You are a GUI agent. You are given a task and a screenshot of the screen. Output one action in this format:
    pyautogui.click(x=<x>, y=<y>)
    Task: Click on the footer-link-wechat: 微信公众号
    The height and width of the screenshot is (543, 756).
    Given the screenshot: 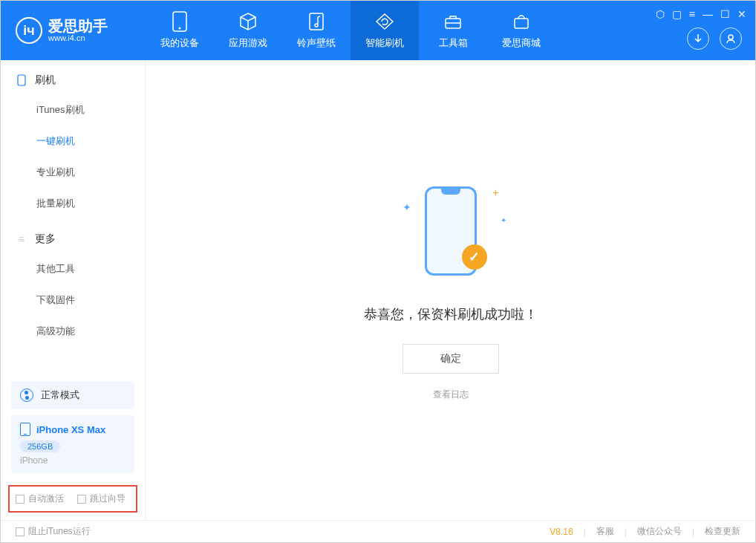 What is the action you would take?
    pyautogui.click(x=659, y=532)
    